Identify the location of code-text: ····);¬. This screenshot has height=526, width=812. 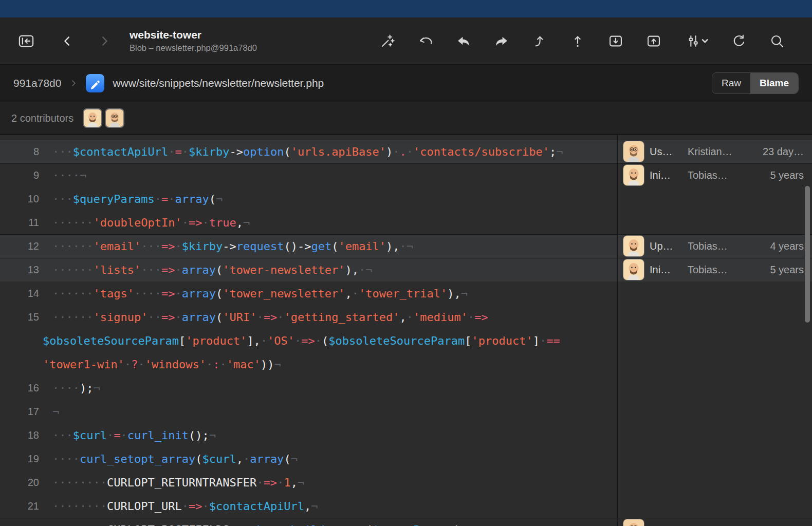
(76, 388).